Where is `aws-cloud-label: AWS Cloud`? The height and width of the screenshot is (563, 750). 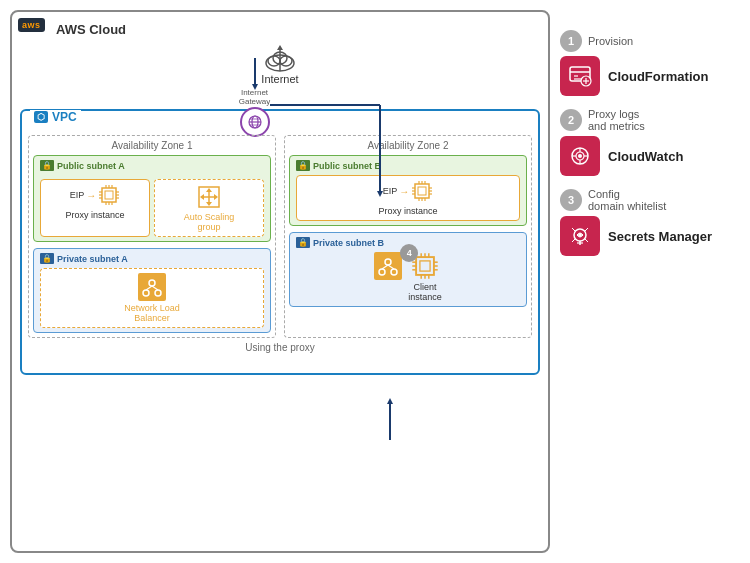
aws-cloud-label: AWS Cloud is located at coordinates (298, 30).